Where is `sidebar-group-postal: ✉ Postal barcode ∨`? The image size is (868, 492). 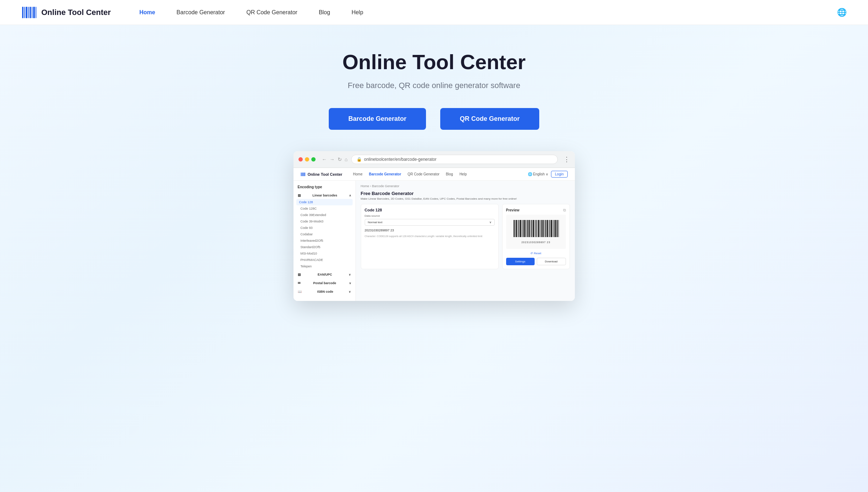 sidebar-group-postal: ✉ Postal barcode ∨ is located at coordinates (324, 283).